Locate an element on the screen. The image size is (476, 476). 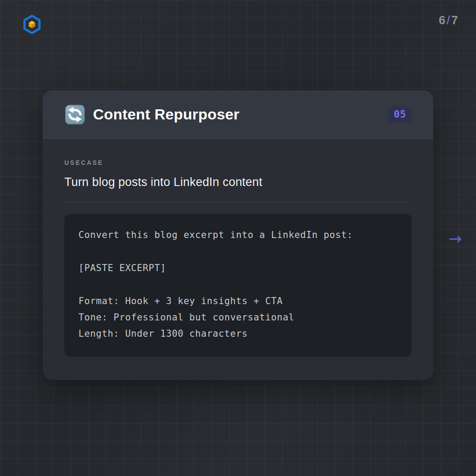
slide-counter-current: 6 is located at coordinates (443, 20).